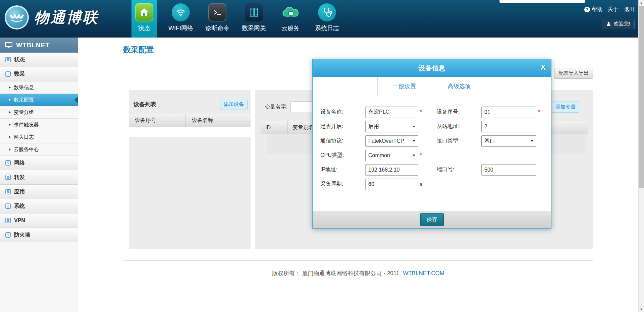  I want to click on main-nav: 状态 WIFI网络 诊断命令, so click(241, 19).